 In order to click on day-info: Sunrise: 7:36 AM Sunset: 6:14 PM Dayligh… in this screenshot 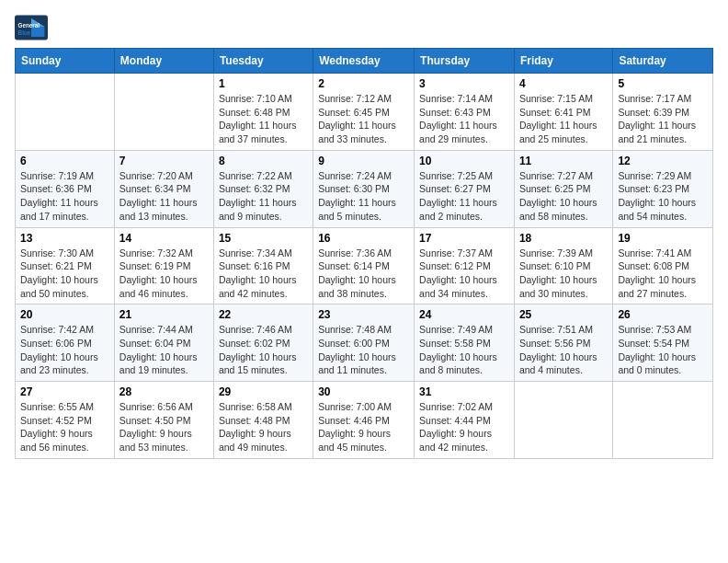, I will do `click(364, 274)`.